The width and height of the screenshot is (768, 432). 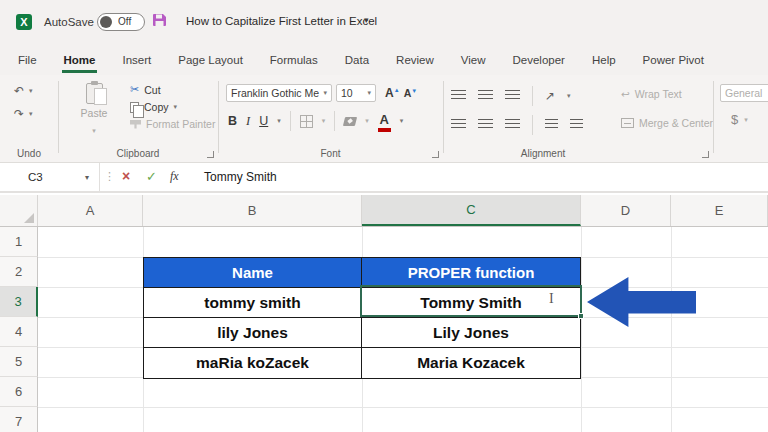 I want to click on align-bottom-button, so click(x=512, y=96).